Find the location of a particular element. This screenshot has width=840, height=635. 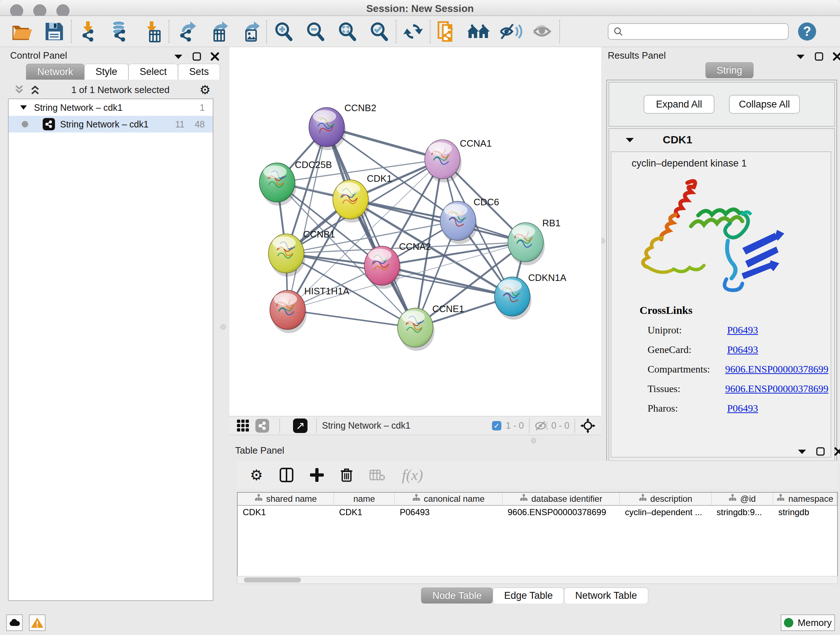

left-splitter-handle is located at coordinates (223, 327).